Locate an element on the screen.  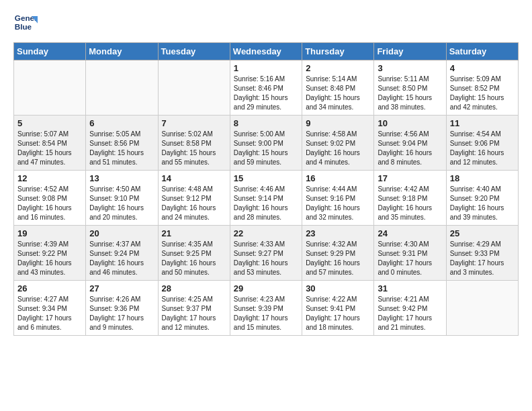
calendar-cell: 20Sunrise: 4:37 AM Sunset: 9:24 PM Dayli… is located at coordinates (122, 253).